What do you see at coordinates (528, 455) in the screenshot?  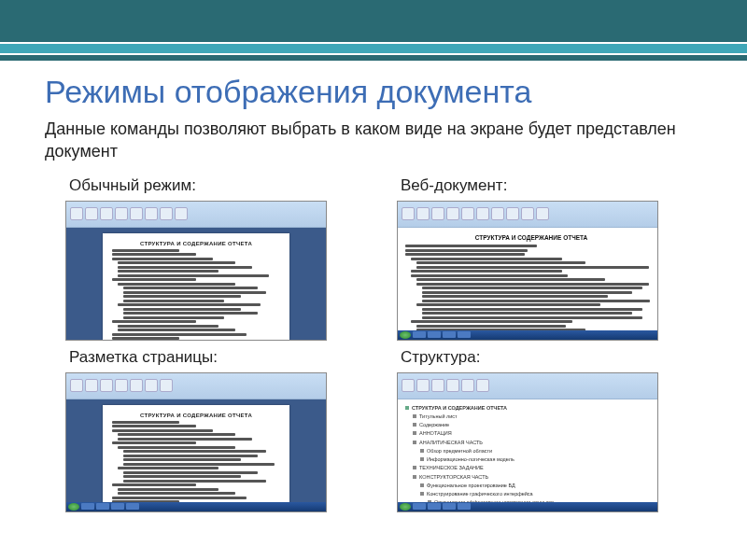 I see `document-area: СТРУКТУРА И СОДЕРЖАНИЕ ОТЧЕТА Титульный …` at bounding box center [528, 455].